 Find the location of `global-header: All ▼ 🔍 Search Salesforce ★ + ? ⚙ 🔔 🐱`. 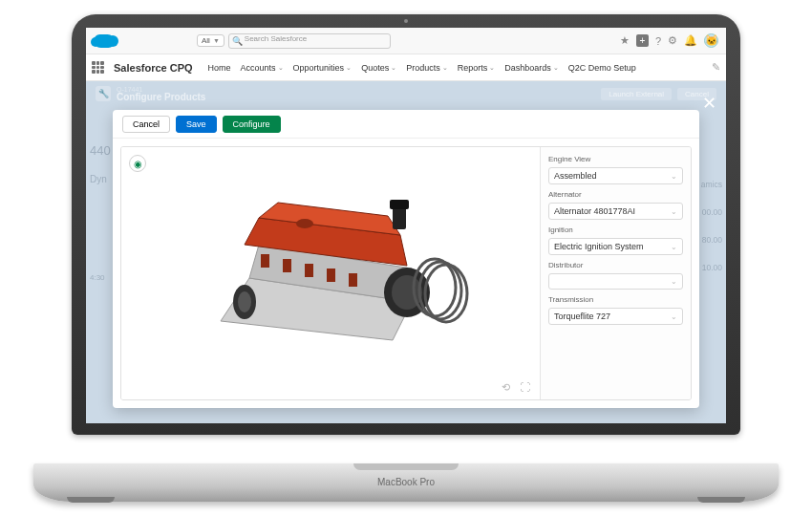

global-header: All ▼ 🔍 Search Salesforce ★ + ? ⚙ 🔔 🐱 is located at coordinates (406, 41).